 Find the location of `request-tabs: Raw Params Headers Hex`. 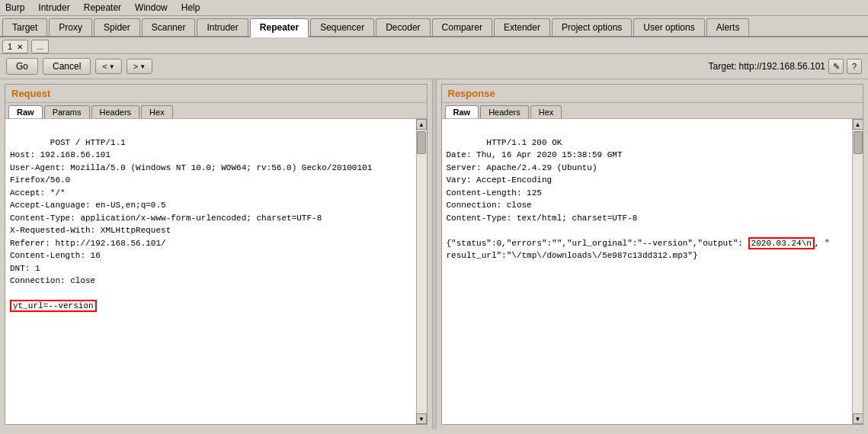

request-tabs: Raw Params Headers Hex is located at coordinates (216, 111).